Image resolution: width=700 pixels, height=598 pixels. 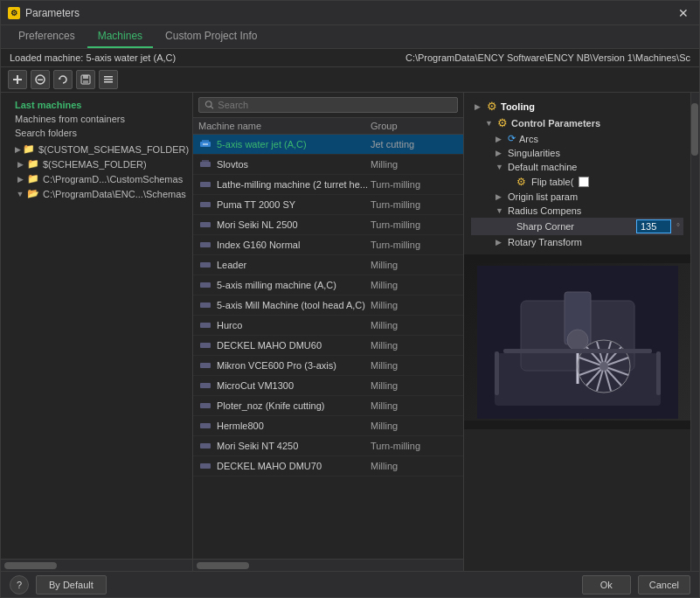 What do you see at coordinates (517, 107) in the screenshot?
I see `tooling-label: Tooling` at bounding box center [517, 107].